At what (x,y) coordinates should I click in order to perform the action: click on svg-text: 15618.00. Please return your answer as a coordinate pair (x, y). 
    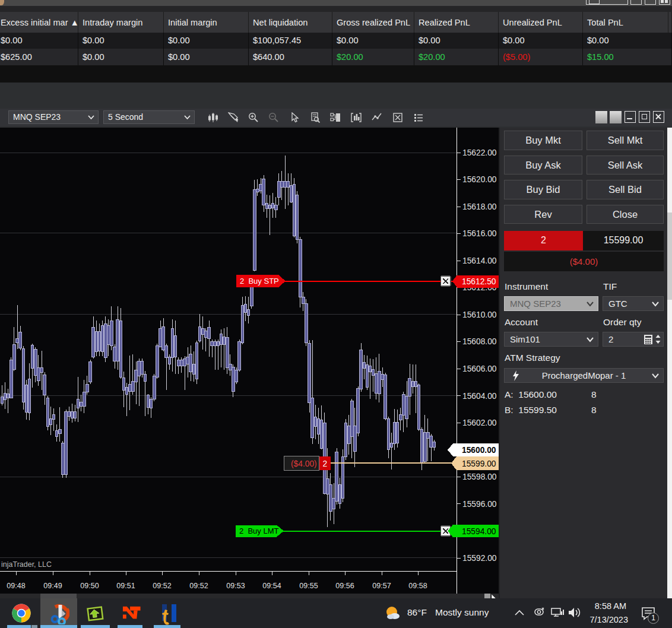
    Looking at the image, I should click on (480, 207).